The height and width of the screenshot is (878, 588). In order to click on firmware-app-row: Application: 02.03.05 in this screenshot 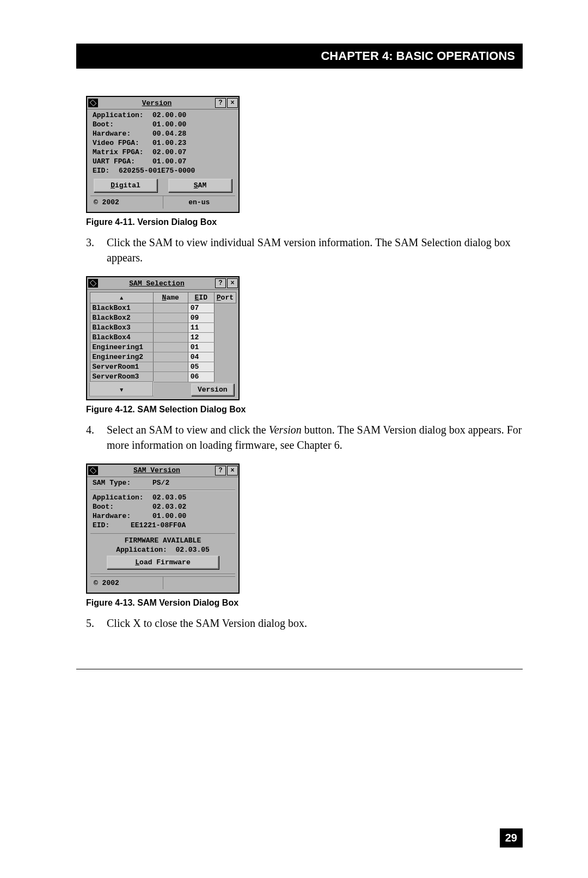, I will do `click(163, 550)`.